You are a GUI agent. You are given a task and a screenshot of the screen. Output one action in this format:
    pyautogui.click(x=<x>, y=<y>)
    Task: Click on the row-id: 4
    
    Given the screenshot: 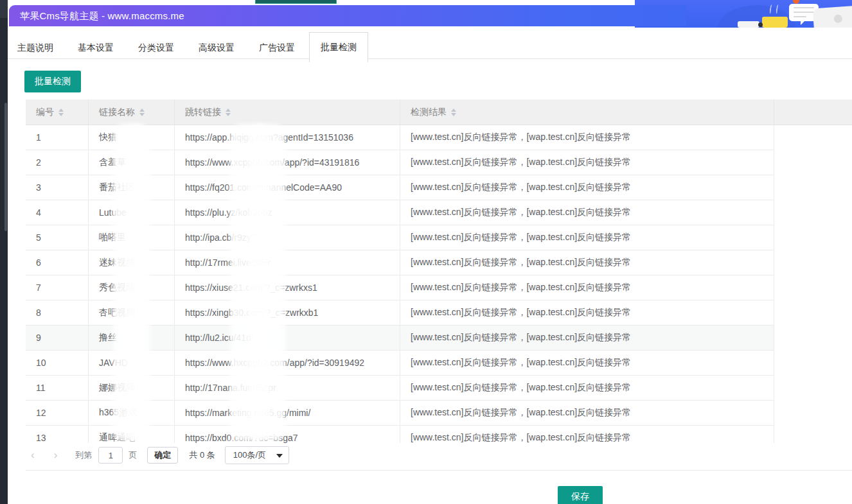 What is the action you would take?
    pyautogui.click(x=57, y=213)
    